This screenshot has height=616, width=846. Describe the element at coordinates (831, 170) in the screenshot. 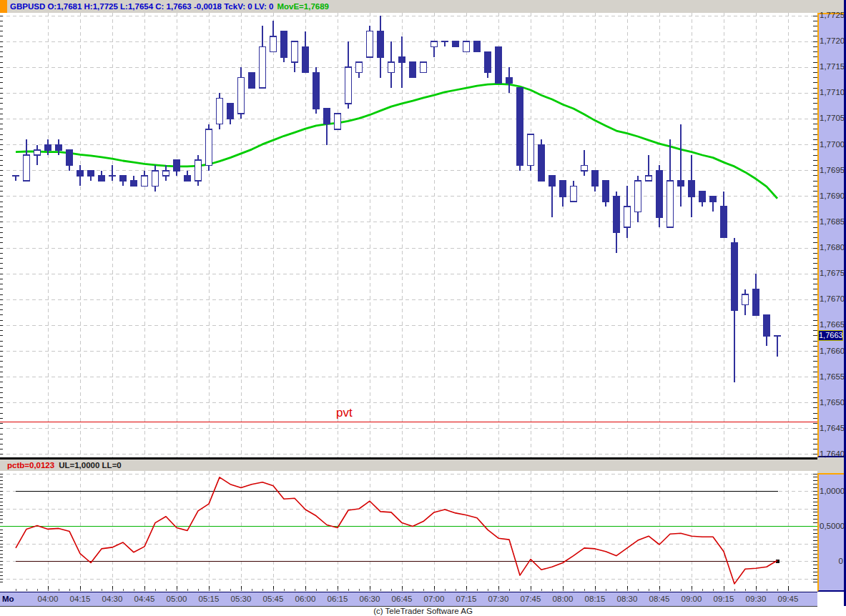

I see `price-axis-label: 1,7695` at that location.